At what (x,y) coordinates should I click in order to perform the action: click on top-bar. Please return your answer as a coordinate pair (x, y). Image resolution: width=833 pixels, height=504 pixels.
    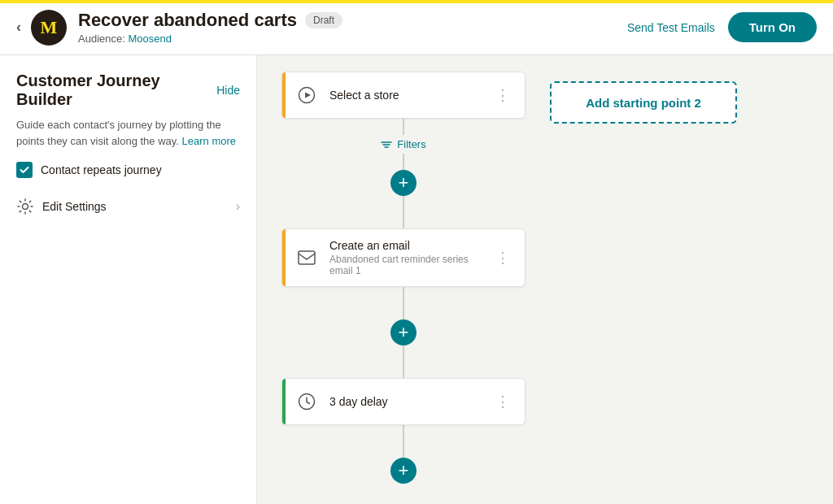
    Looking at the image, I should click on (416, 2).